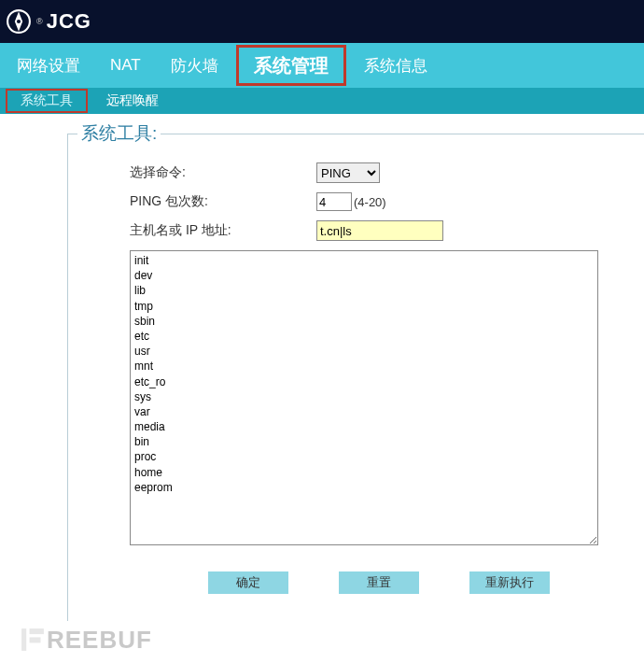  I want to click on row-count: PING 包次数: (4-20), so click(383, 202).